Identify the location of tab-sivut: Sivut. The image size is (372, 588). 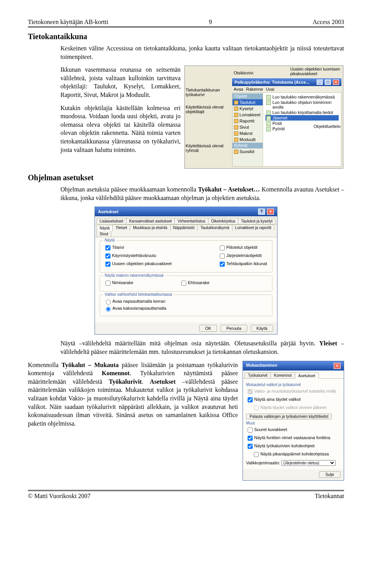
(104, 234).